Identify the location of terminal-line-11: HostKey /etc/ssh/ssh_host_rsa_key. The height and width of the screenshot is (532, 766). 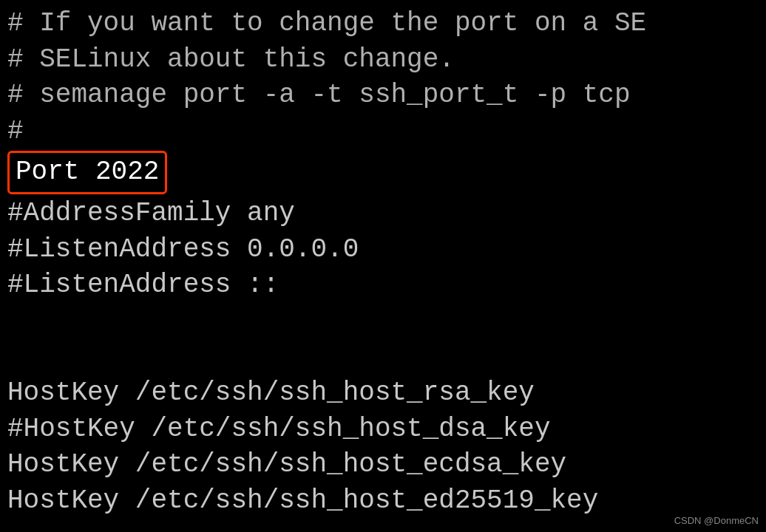
(383, 393).